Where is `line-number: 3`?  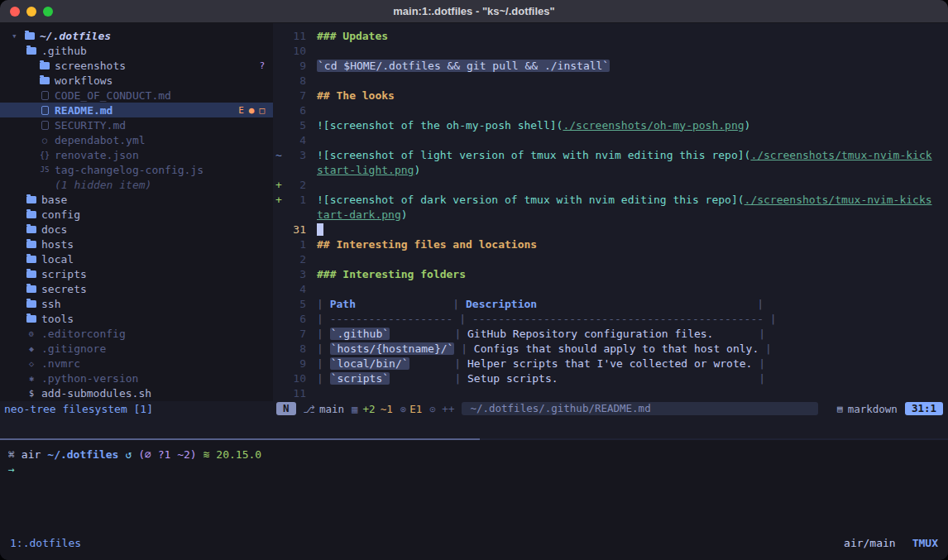 line-number: 3 is located at coordinates (295, 156).